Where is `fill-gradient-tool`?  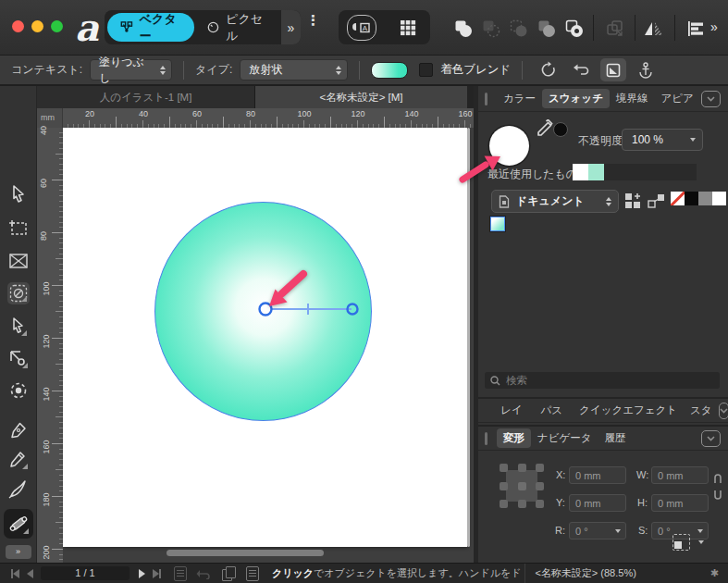 fill-gradient-tool is located at coordinates (19, 524).